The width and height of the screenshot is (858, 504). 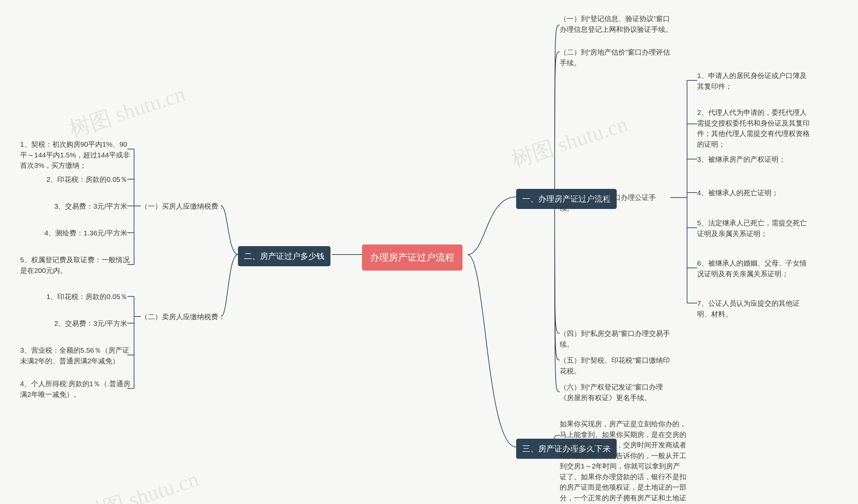 I want to click on b1-item-5: （五）到“契税、印花税”窗口缴纳印花税。, so click(x=617, y=365).